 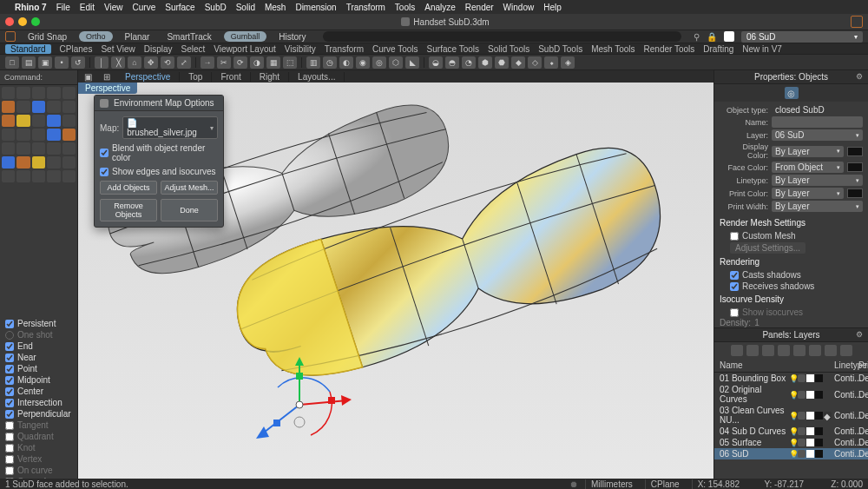 I want to click on osnap-tangent-check, so click(x=10, y=426).